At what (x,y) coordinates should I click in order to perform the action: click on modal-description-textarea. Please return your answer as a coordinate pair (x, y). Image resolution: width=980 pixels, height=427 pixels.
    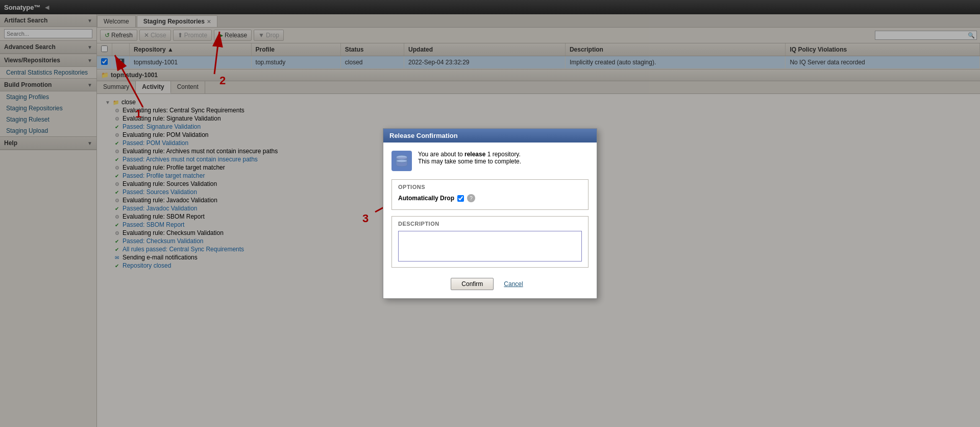
    Looking at the image, I should click on (490, 246).